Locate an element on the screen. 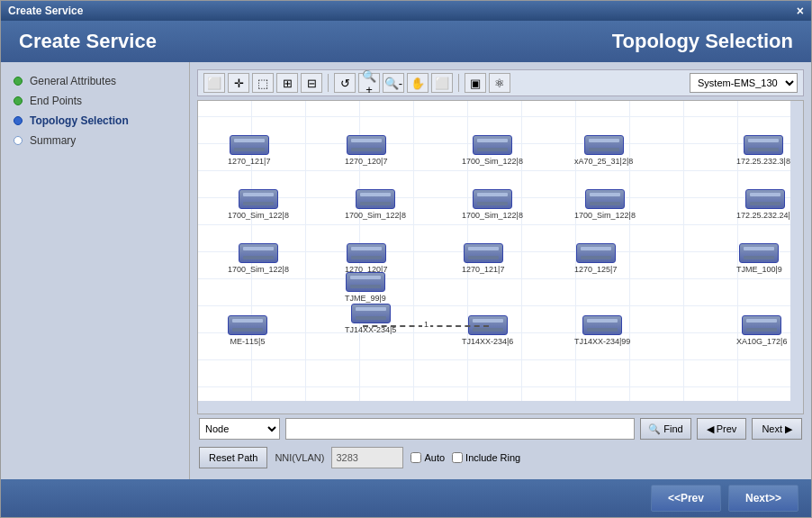  app-title: Create Service is located at coordinates (88, 41).